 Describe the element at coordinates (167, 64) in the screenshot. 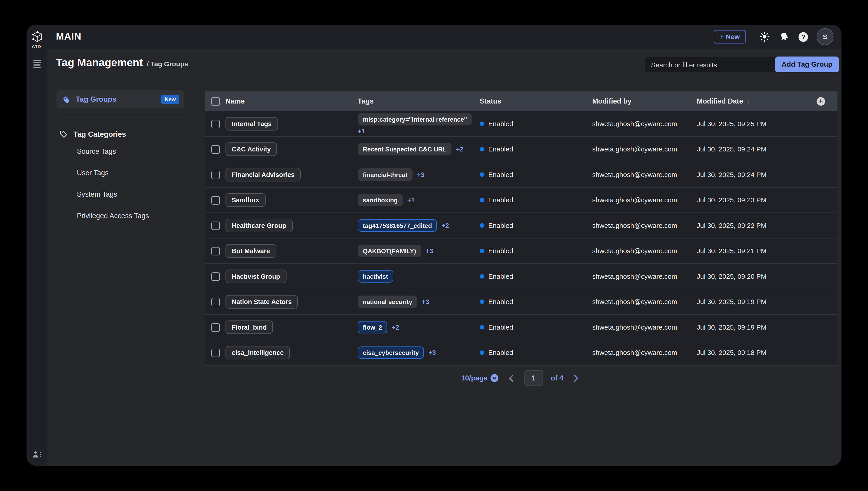

I see `breadcrumb: / Tag Groups` at that location.